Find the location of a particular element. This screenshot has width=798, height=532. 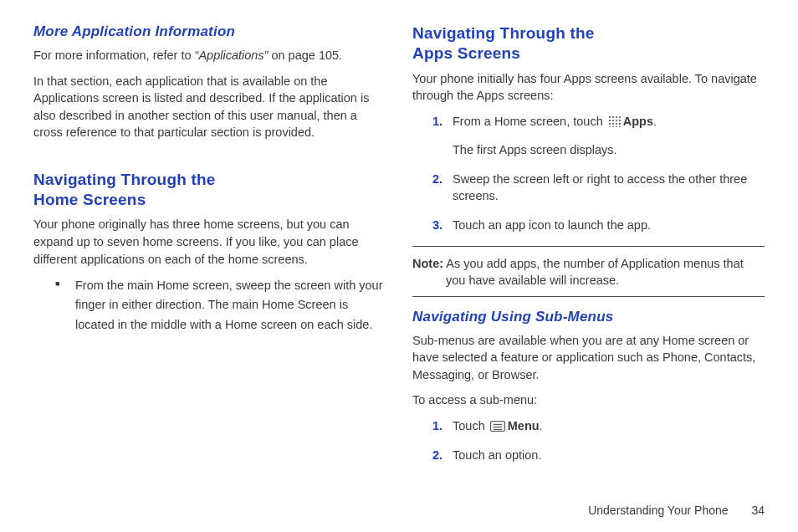

heading-nav-home: Navigating Through the Home Screens is located at coordinates (209, 190).